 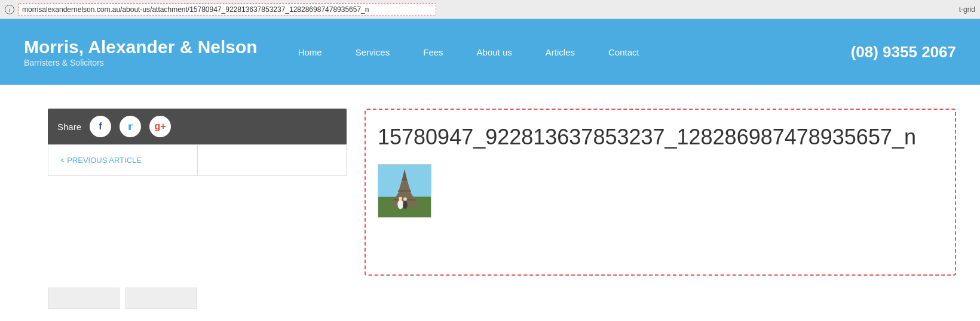 What do you see at coordinates (405, 191) in the screenshot?
I see `attachment-image` at bounding box center [405, 191].